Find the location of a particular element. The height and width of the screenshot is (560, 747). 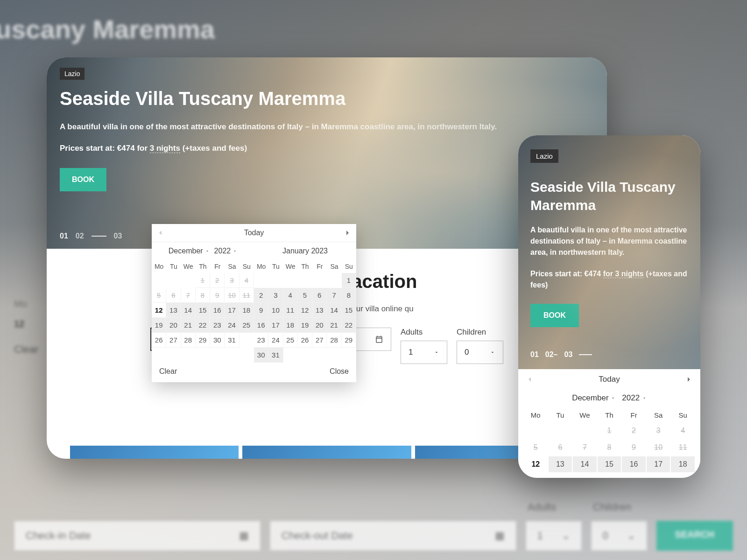

day-6: 6 is located at coordinates (319, 295).